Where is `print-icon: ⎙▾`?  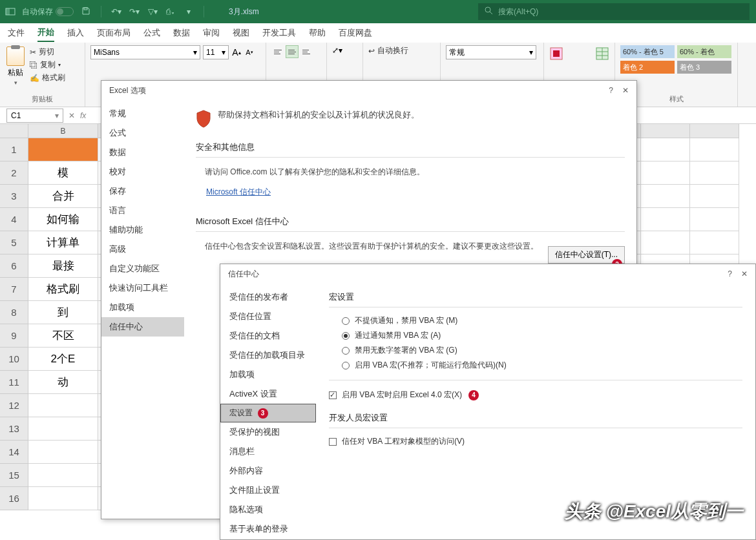
print-icon: ⎙▾ is located at coordinates (171, 12).